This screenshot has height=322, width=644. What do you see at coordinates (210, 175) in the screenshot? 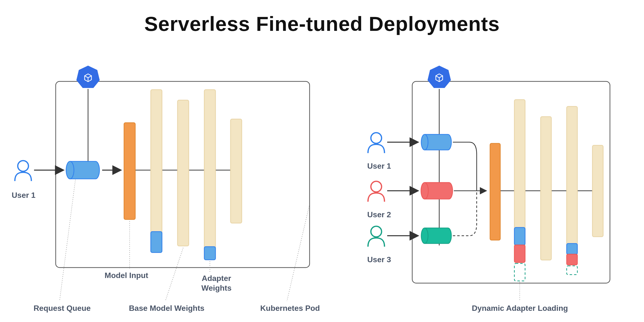
I see `base-weight-bar-3-left` at bounding box center [210, 175].